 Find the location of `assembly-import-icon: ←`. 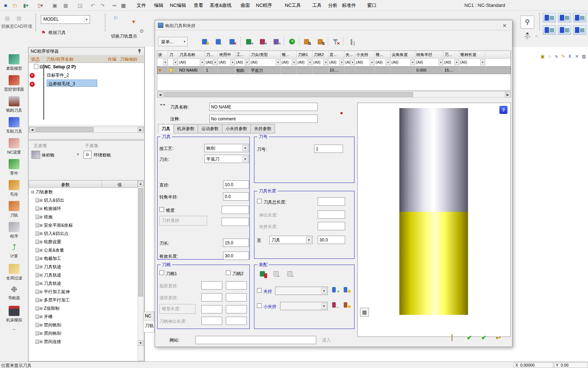

assembly-import-icon: ← is located at coordinates (277, 273).